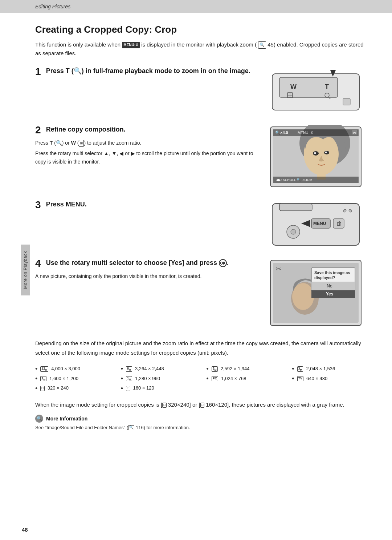  I want to click on bullet-item-5m: • 5M 2,592 × 1,944, so click(246, 369).